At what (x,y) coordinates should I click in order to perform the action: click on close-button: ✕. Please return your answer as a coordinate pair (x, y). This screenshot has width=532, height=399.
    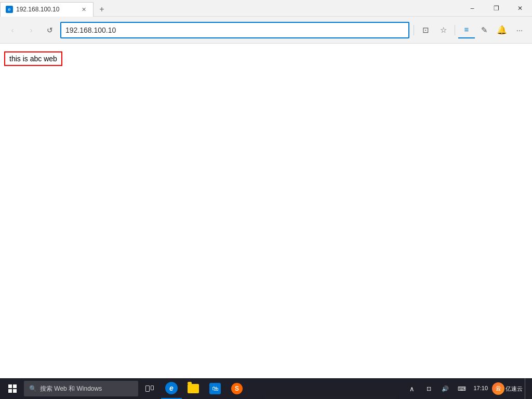
    Looking at the image, I should click on (520, 8).